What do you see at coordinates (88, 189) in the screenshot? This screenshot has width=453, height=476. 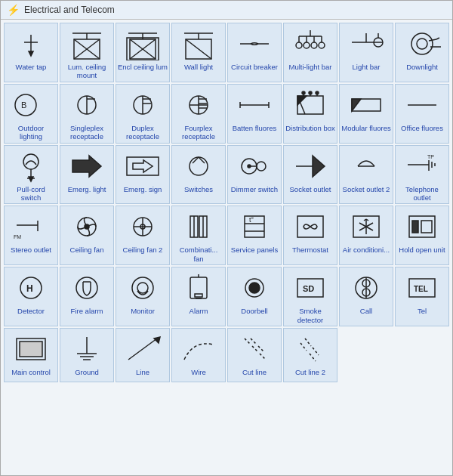 I see `symbol-label: Emerg. light` at bounding box center [88, 189].